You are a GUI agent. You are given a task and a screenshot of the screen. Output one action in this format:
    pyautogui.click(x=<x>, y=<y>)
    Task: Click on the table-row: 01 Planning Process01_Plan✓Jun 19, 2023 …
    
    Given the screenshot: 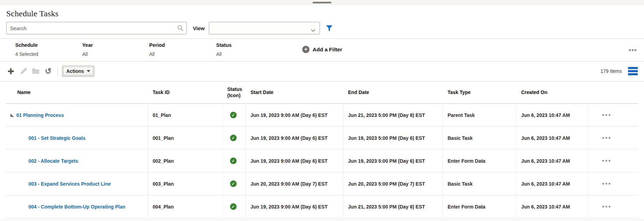 What is the action you would take?
    pyautogui.click(x=322, y=115)
    